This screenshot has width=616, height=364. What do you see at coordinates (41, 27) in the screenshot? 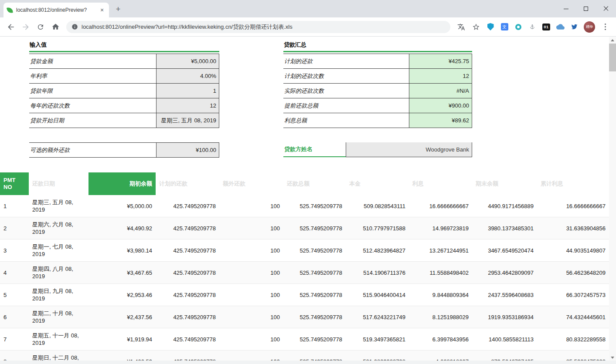
I see `refresh-button` at bounding box center [41, 27].